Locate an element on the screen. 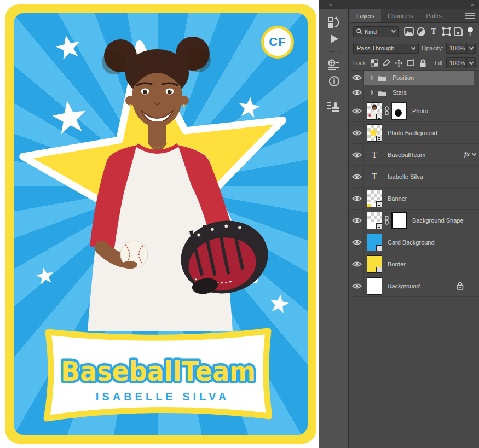 The image size is (479, 448). shape-filter-icon is located at coordinates (447, 32).